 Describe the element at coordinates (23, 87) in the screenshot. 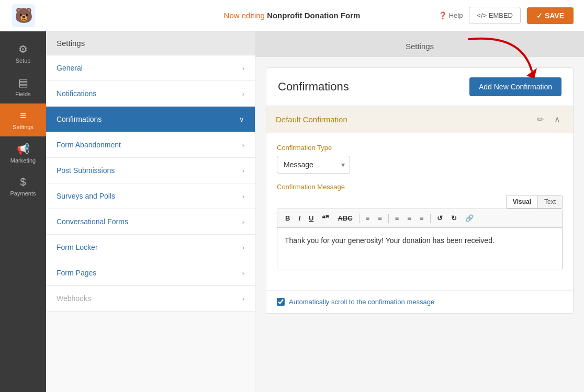

I see `sidebar-item-fields: ▤ Fields` at that location.